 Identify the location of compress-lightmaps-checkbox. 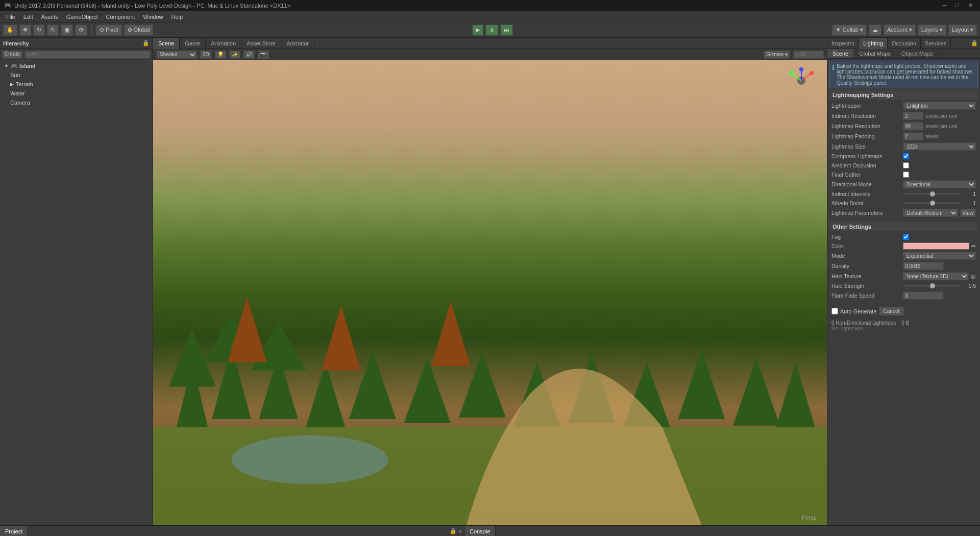
(906, 156).